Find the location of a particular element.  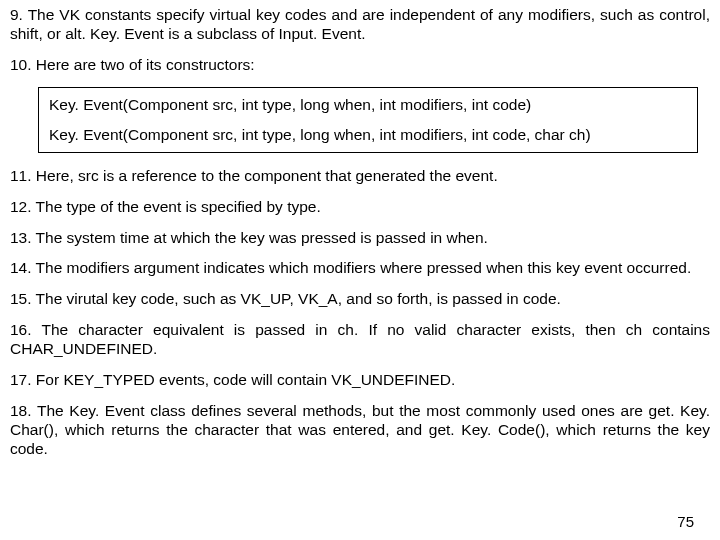

page-number: 75 is located at coordinates (686, 522).